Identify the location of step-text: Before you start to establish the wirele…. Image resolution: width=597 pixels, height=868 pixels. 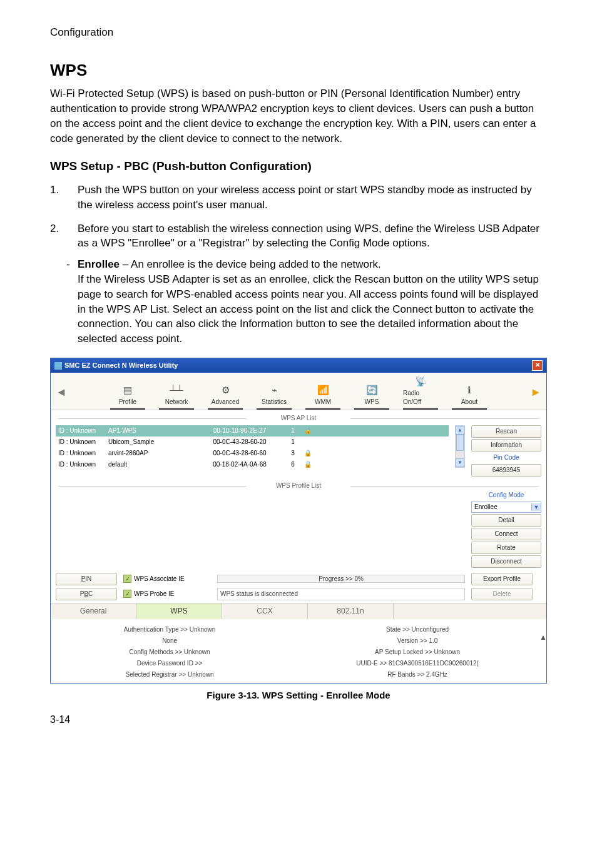
(312, 236).